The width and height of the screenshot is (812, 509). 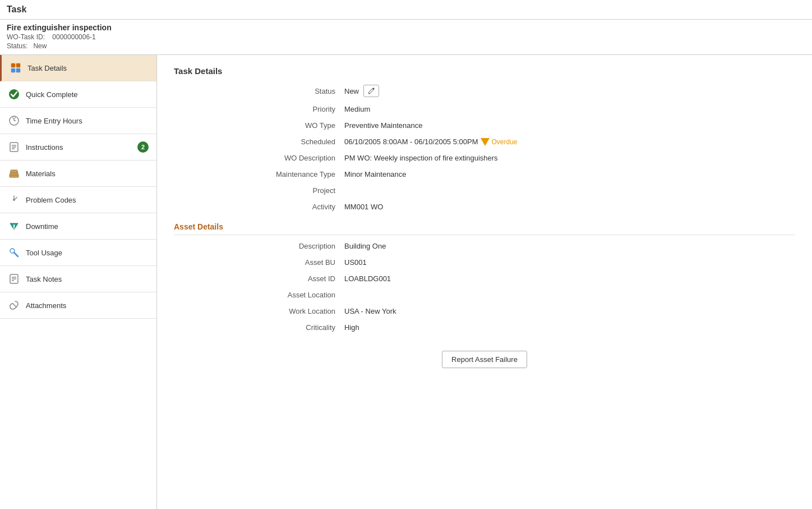 I want to click on sidebar-label-quick-complete: Quick Complete, so click(x=52, y=94).